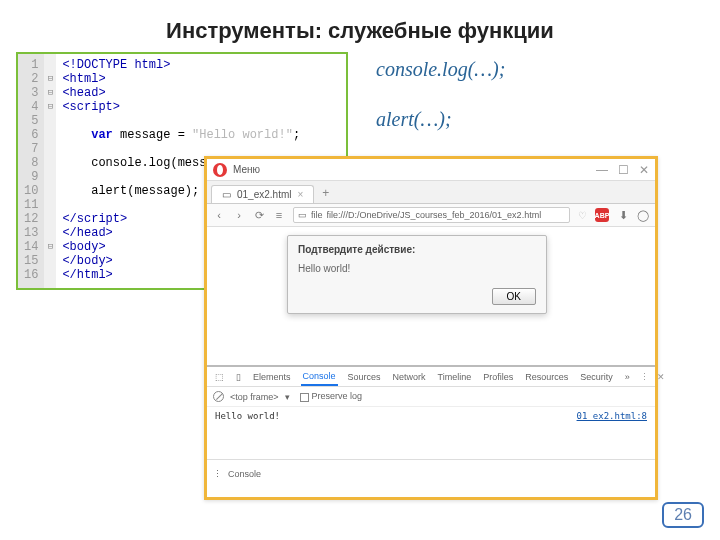 The image size is (720, 540). I want to click on reload-icon: ⟳, so click(259, 216).